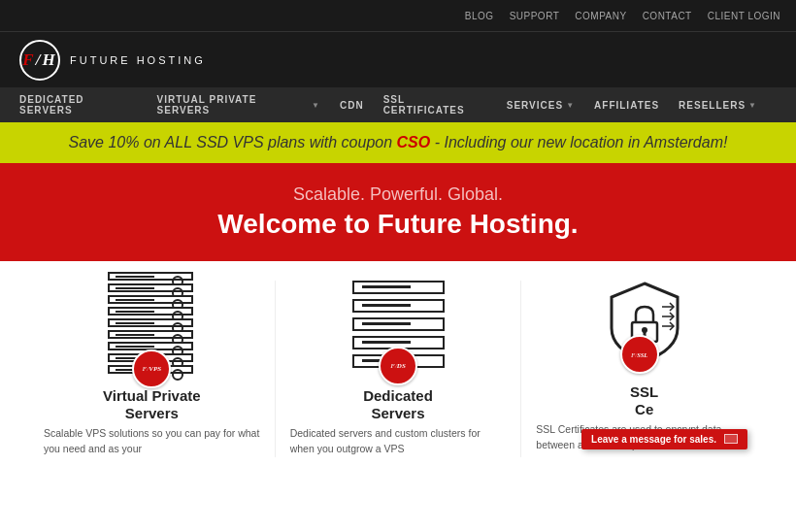 The image size is (796, 532). What do you see at coordinates (233, 142) in the screenshot?
I see `promo-text-before: Save 10% on ALL SSD VPS plans with coupo…` at bounding box center [233, 142].